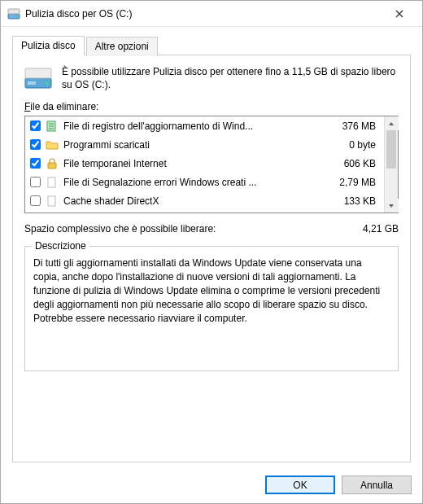 The height and width of the screenshot is (504, 423). Describe the element at coordinates (38, 79) in the screenshot. I see `drive-icon` at that location.